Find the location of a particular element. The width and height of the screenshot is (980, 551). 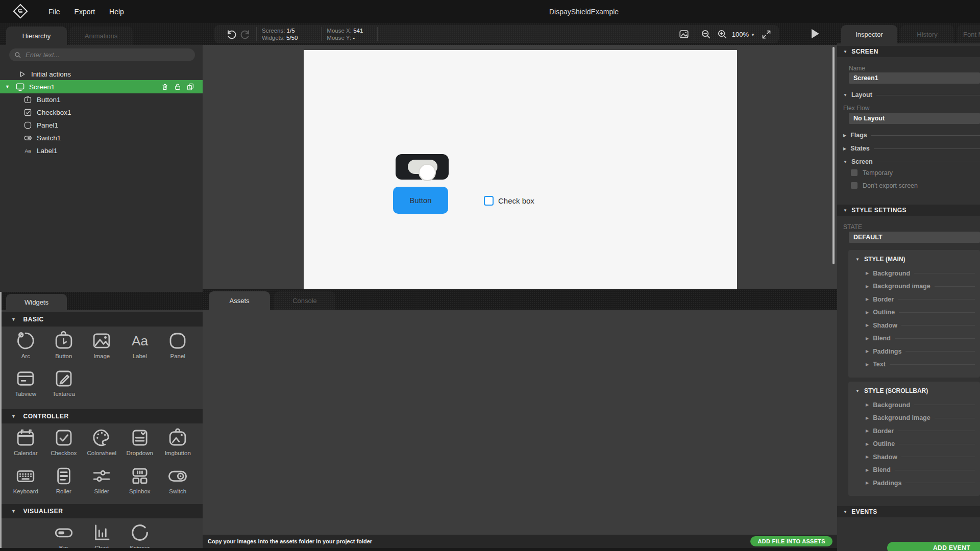

section-screen: ▼ SCREEN is located at coordinates (909, 52).